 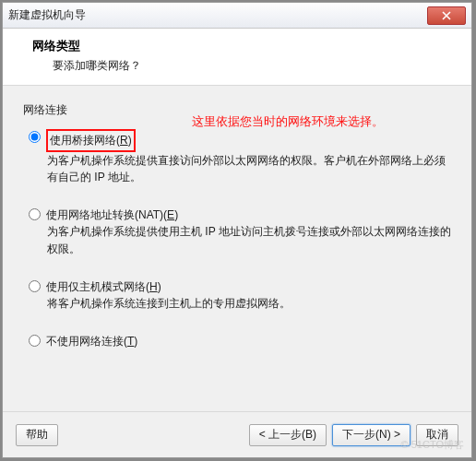 What do you see at coordinates (35, 341) in the screenshot?
I see `radio-none` at bounding box center [35, 341].